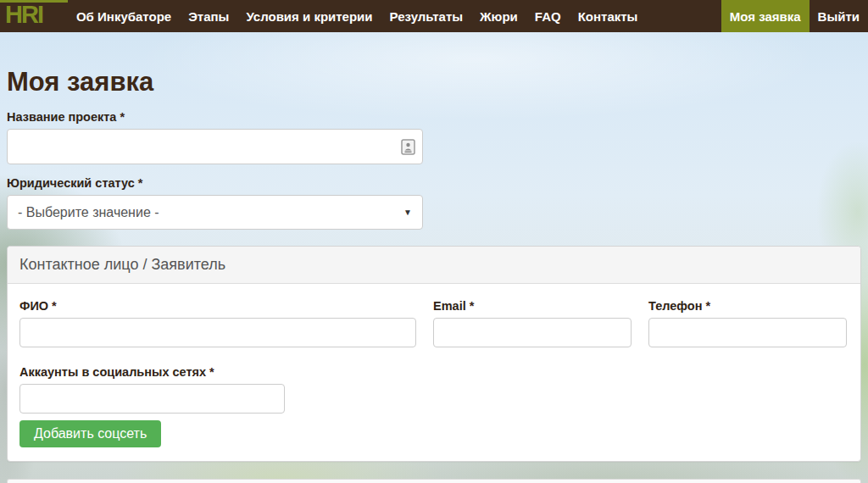 Image resolution: width=868 pixels, height=483 pixels. I want to click on fio-label: ФИО *, so click(218, 306).